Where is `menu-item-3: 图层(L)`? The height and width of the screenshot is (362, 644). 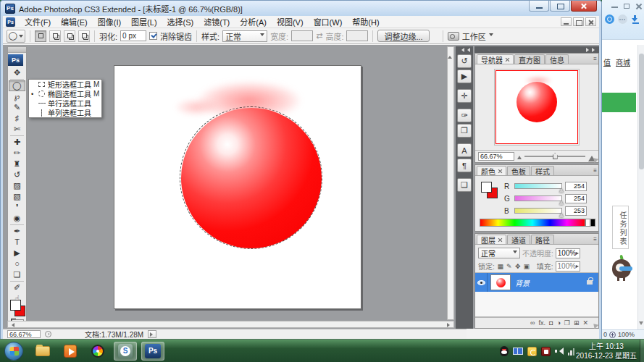
menu-item-3: 图层(L) is located at coordinates (143, 22).